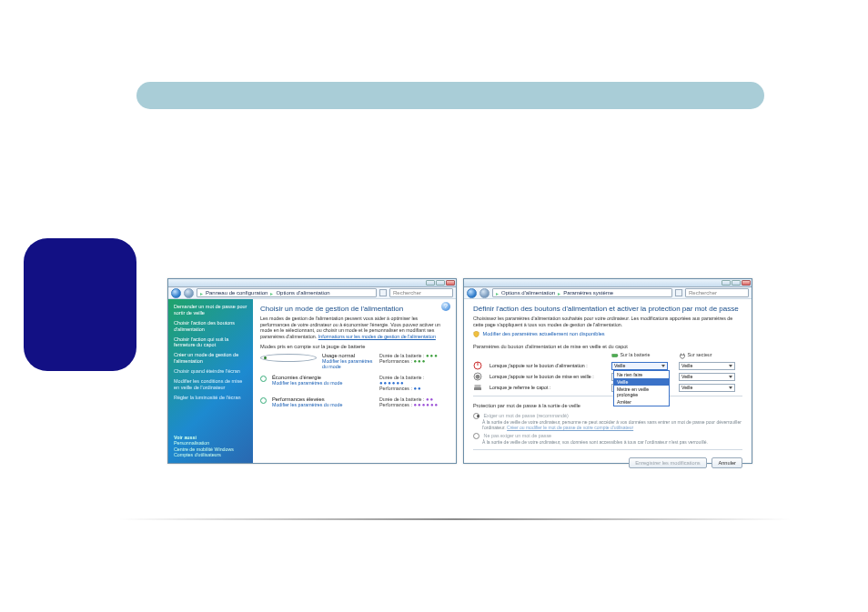  What do you see at coordinates (211, 438) in the screenshot?
I see `see-also-heading: Voir aussi` at bounding box center [211, 438].